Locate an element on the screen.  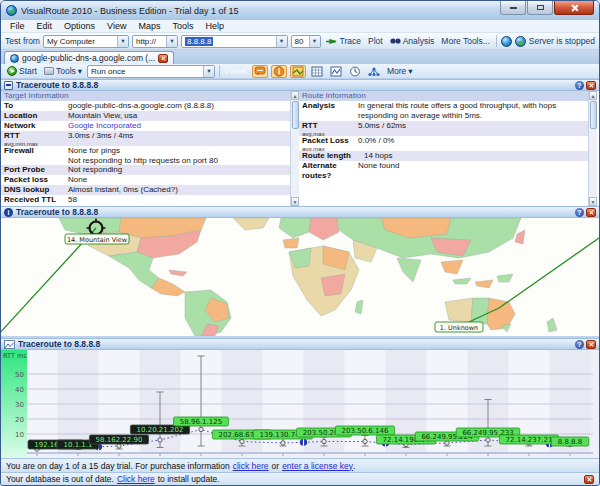
route-view-button is located at coordinates (260, 72).